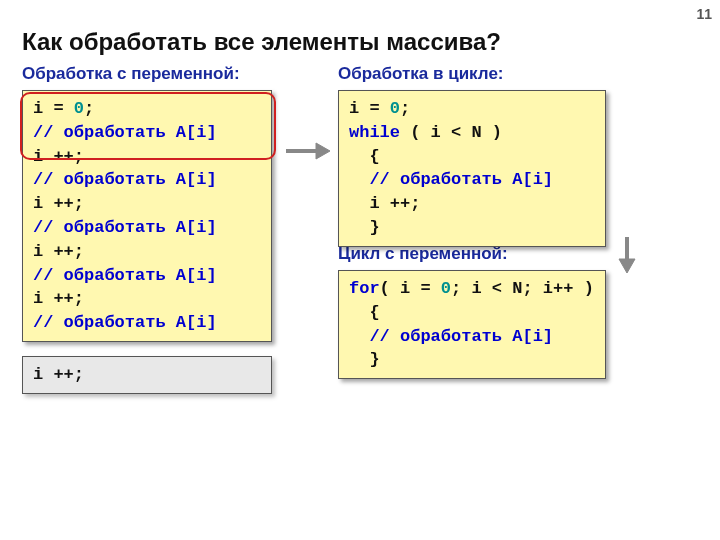  I want to click on code-block-unrolled-extra: i ++;, so click(147, 375).